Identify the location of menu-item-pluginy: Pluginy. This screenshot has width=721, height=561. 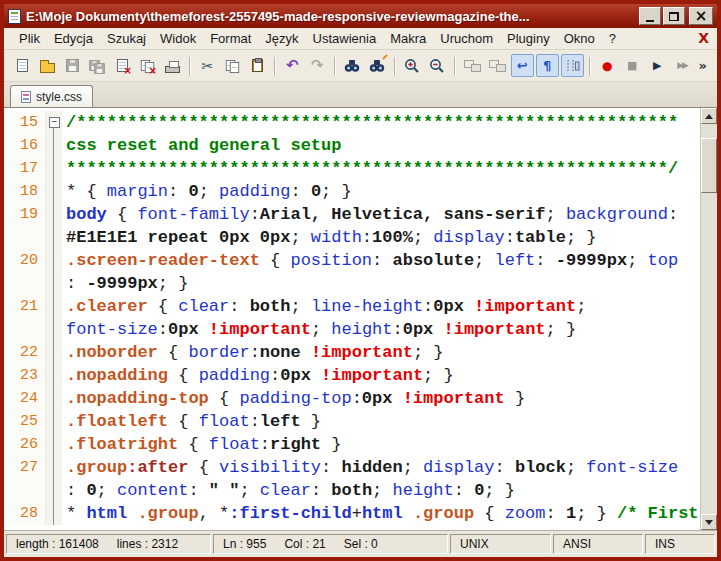
(528, 38).